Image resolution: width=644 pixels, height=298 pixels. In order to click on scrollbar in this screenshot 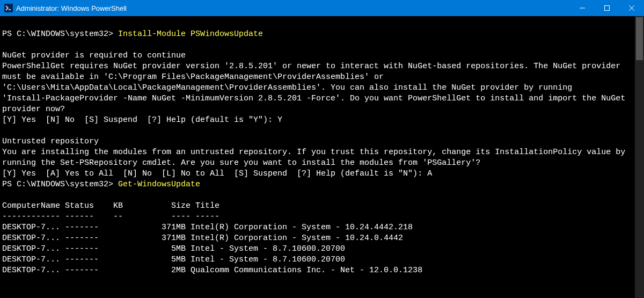, I will do `click(640, 157)`.